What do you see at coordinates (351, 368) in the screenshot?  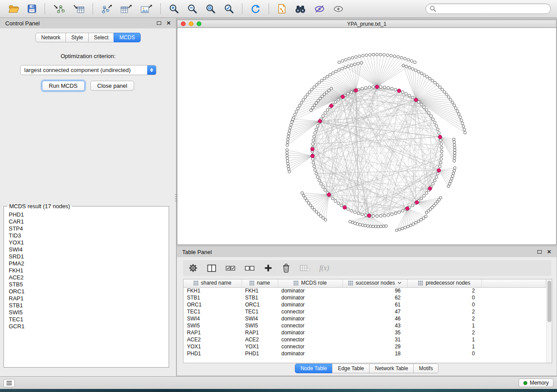 I see `tab-edge-table: Edge Table` at bounding box center [351, 368].